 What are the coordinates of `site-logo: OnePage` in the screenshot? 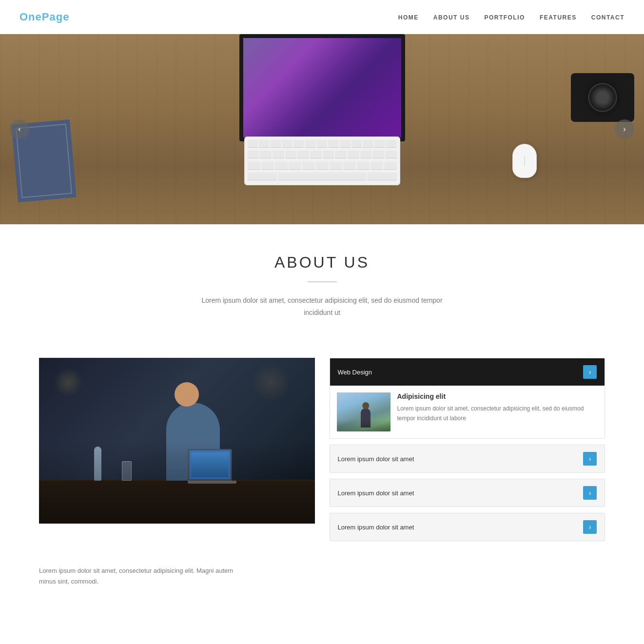 It's located at (44, 17).